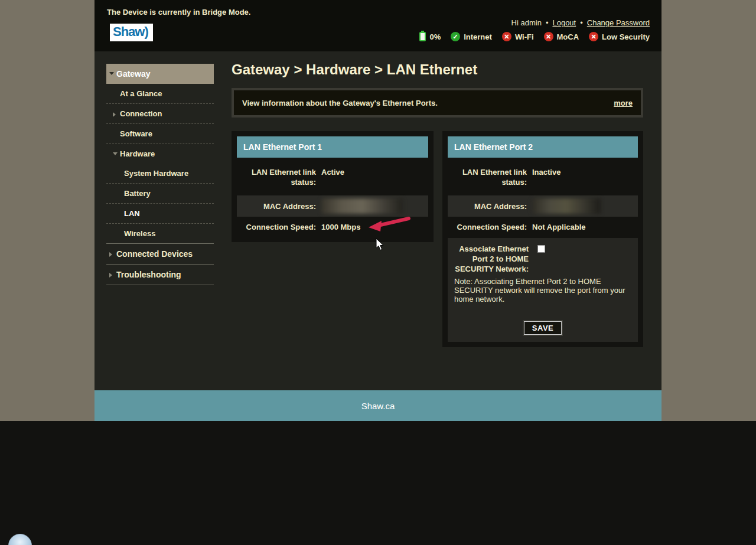 Image resolution: width=756 pixels, height=545 pixels. Describe the element at coordinates (581, 22) in the screenshot. I see `user-bar: Hi admin • Logout • Change Password` at that location.